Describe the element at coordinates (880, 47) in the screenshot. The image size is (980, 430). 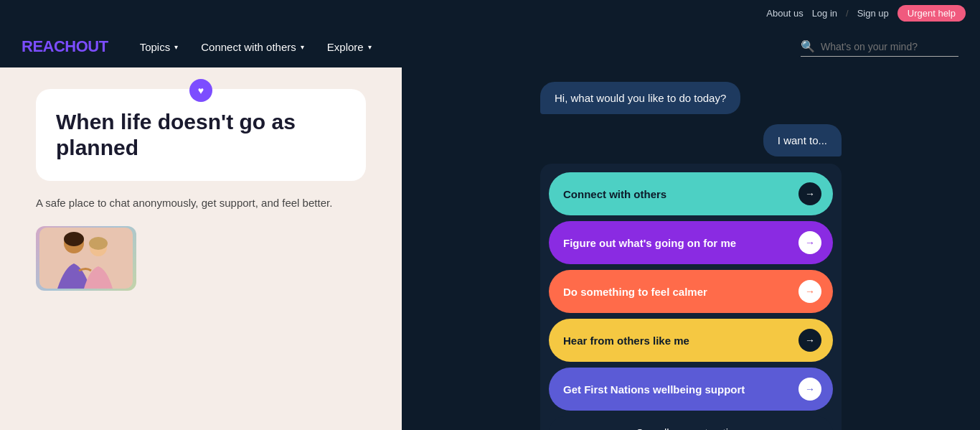
I see `search-area: 🔍` at that location.